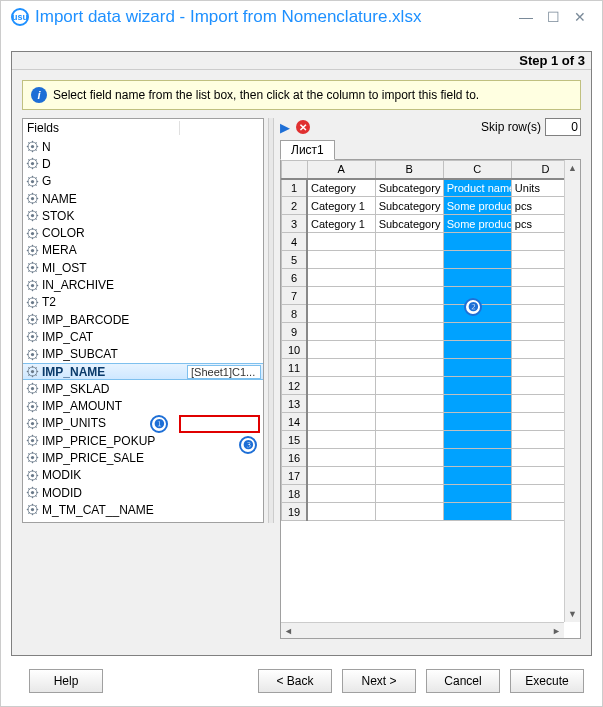  I want to click on skip-rows-input, so click(563, 127).